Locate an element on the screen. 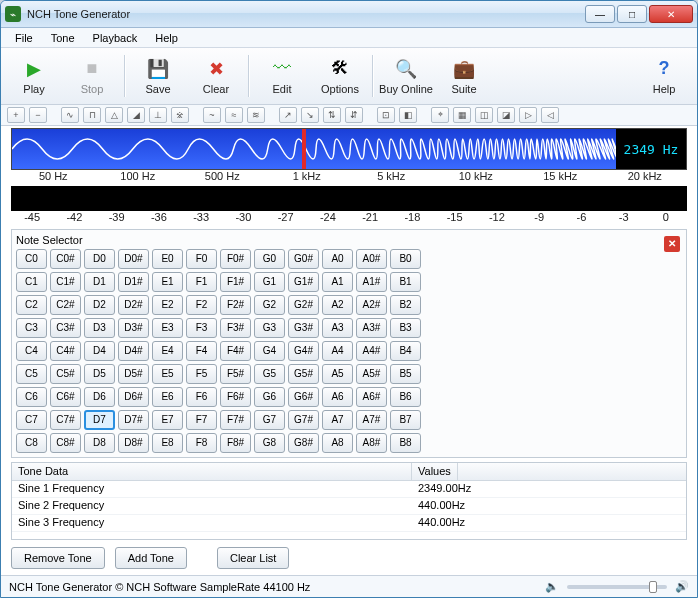  note-c8sharp: C8# is located at coordinates (66, 443).